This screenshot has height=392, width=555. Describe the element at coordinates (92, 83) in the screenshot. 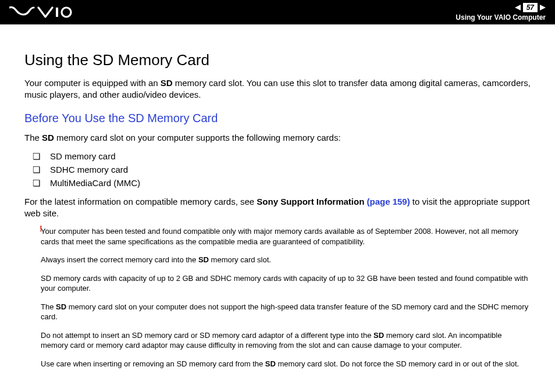

I see `intro-text-pre: Your computer is equipped with an` at that location.